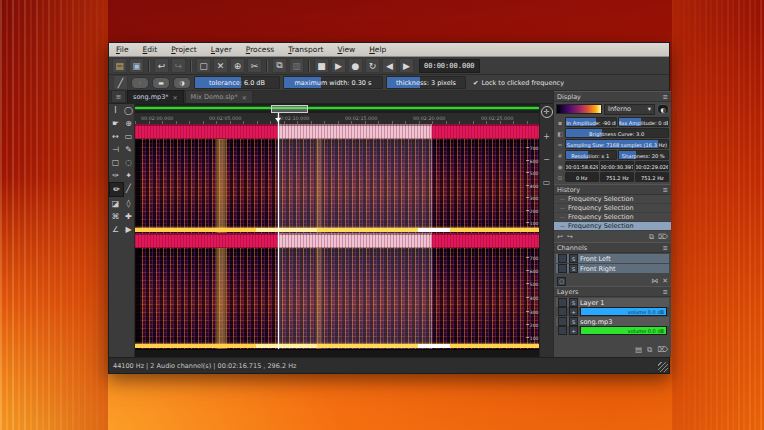 The image size is (764, 430). I want to click on stop-icon: ■, so click(322, 66).